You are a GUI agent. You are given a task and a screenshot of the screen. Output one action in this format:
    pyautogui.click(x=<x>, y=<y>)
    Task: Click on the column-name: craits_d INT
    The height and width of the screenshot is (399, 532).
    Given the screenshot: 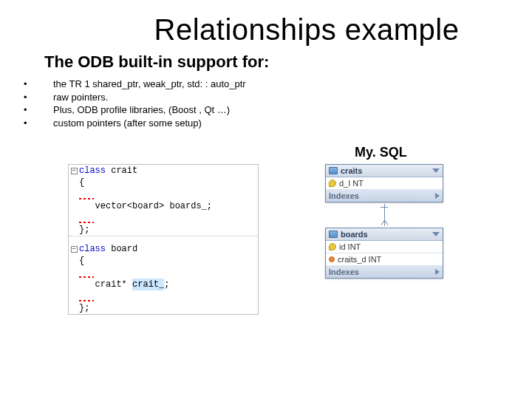 What is the action you would take?
    pyautogui.click(x=359, y=259)
    